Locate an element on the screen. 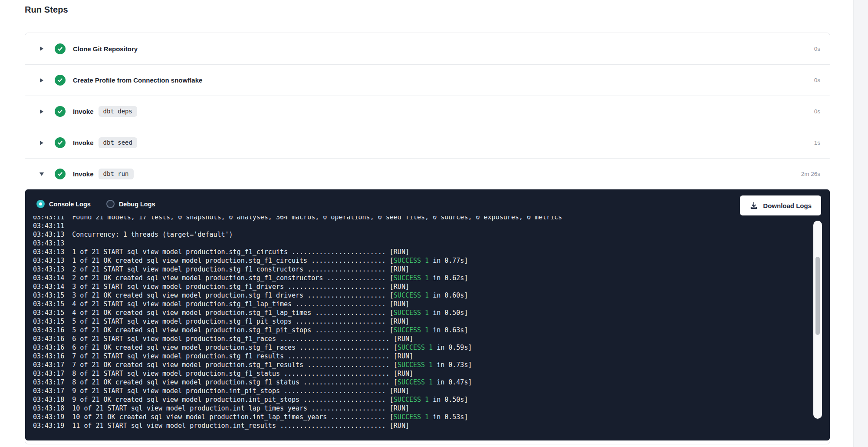 Image resolution: width=868 pixels, height=447 pixels. log-text: 03:43:14 2 of 21 OK created sql view mod… is located at coordinates (209, 278).